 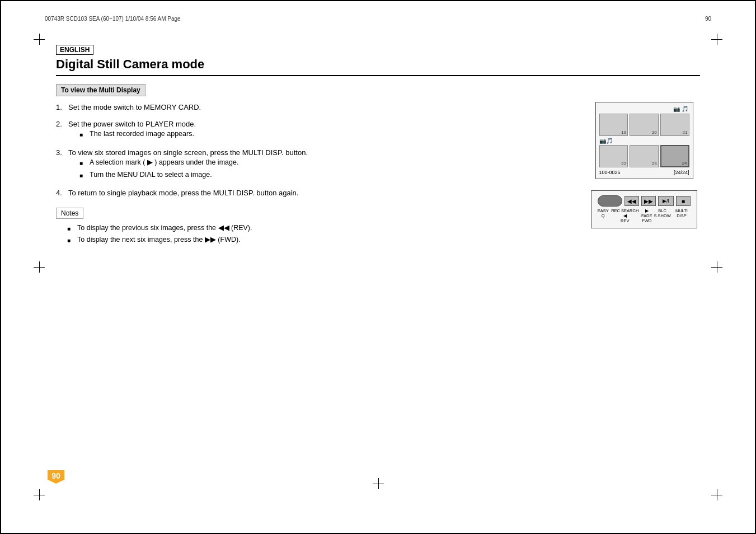 I want to click on step-2-bullet-1: ■ The last recorded image appears., so click(x=326, y=134).